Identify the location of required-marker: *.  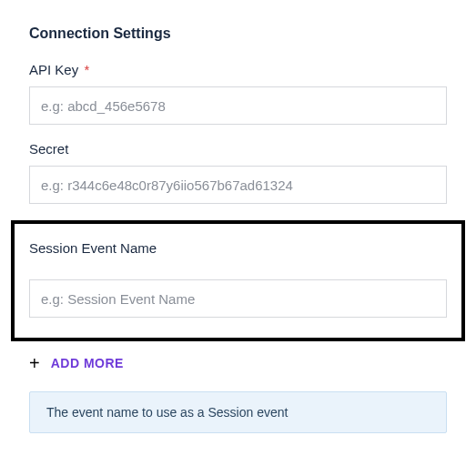
(86, 69).